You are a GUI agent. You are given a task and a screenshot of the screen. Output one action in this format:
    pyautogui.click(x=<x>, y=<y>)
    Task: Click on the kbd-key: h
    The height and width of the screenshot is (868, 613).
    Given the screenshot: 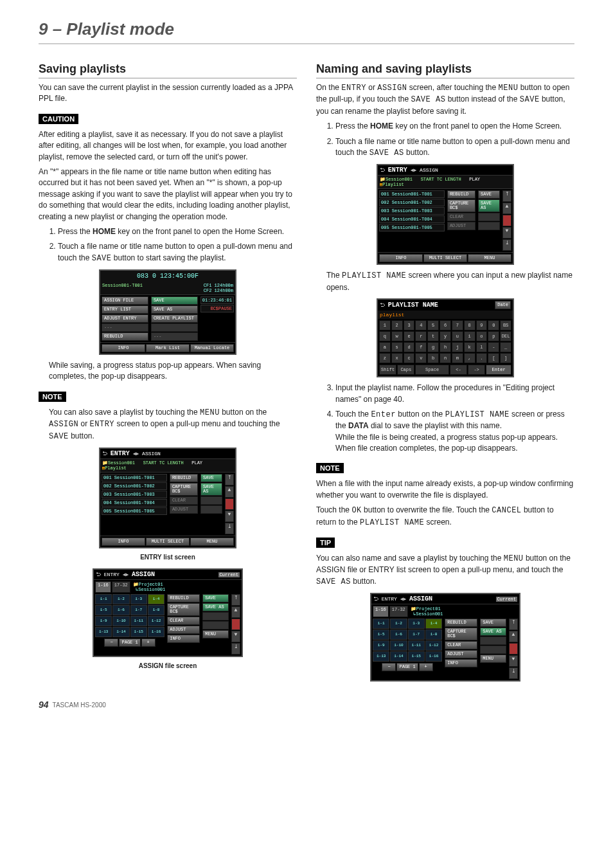 What is the action you would take?
    pyautogui.click(x=445, y=347)
    